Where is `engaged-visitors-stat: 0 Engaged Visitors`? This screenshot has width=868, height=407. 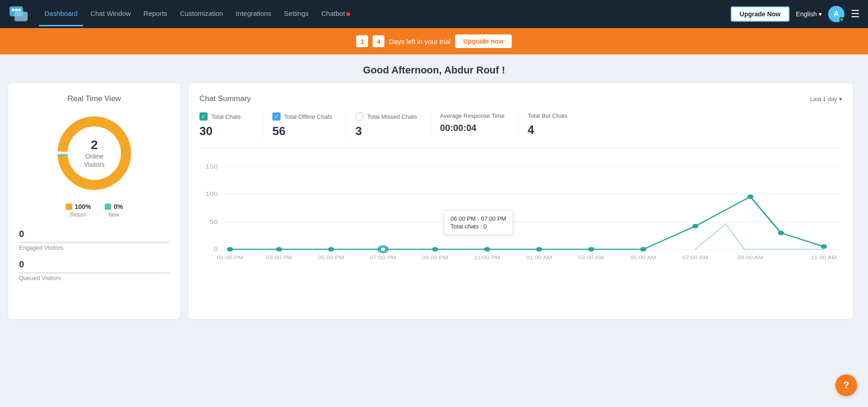 engaged-visitors-stat: 0 Engaged Visitors is located at coordinates (94, 240).